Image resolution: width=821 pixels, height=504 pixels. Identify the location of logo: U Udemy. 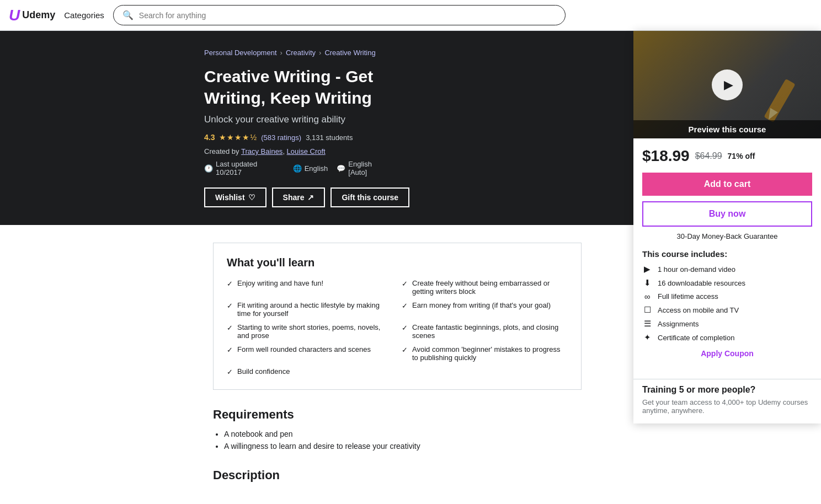
(32, 15).